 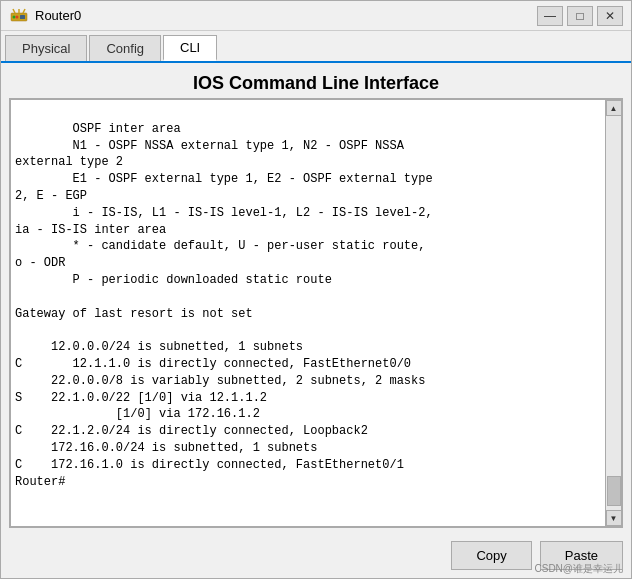 I want to click on scrollbar: ▲ ▼, so click(x=613, y=313).